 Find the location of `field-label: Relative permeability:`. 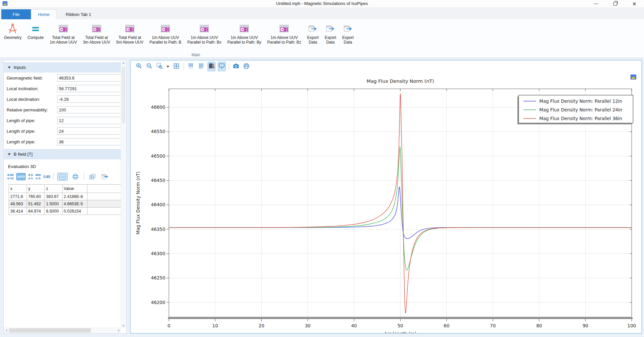

field-label: Relative permeability: is located at coordinates (32, 110).